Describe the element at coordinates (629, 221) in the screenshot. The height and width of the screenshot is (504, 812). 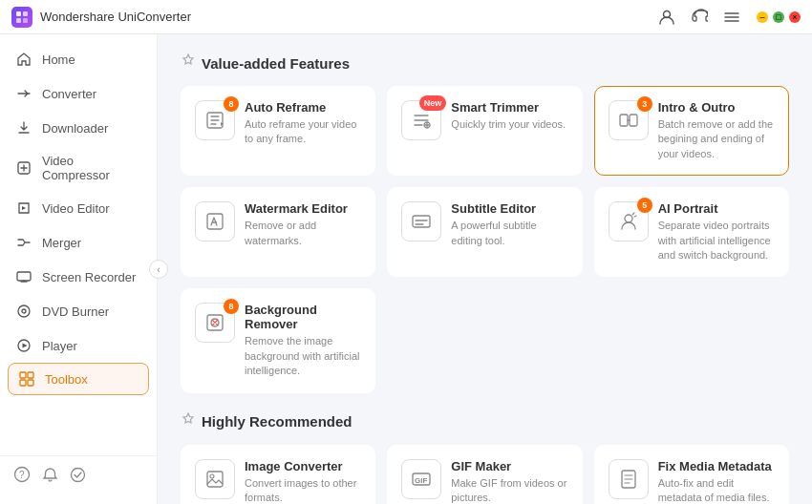
I see `card-icon-ai-portrait: 5` at that location.